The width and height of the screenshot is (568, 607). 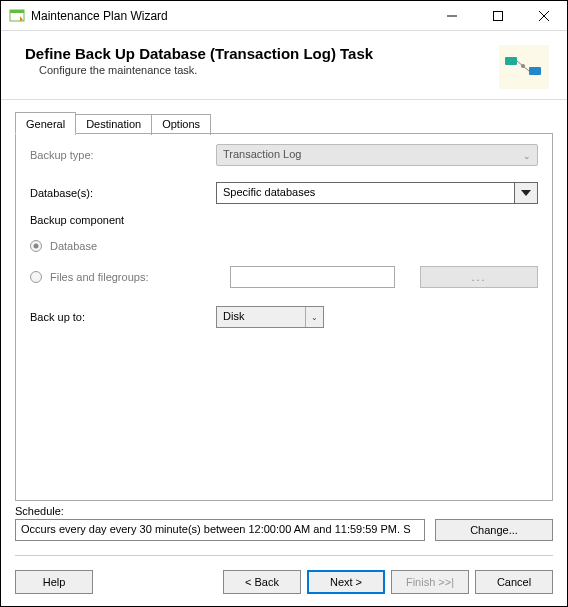 I want to click on next-button: Next >, so click(x=346, y=582).